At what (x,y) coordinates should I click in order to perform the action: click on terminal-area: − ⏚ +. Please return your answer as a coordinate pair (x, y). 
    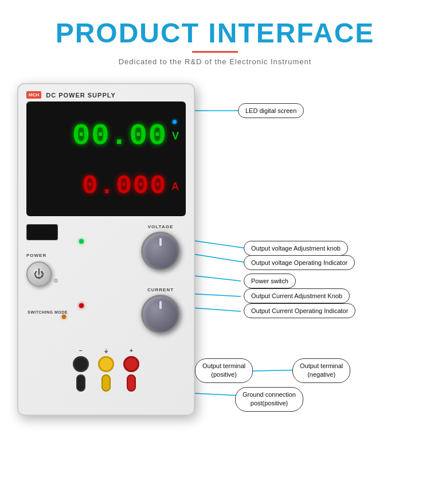
    Looking at the image, I should click on (106, 369).